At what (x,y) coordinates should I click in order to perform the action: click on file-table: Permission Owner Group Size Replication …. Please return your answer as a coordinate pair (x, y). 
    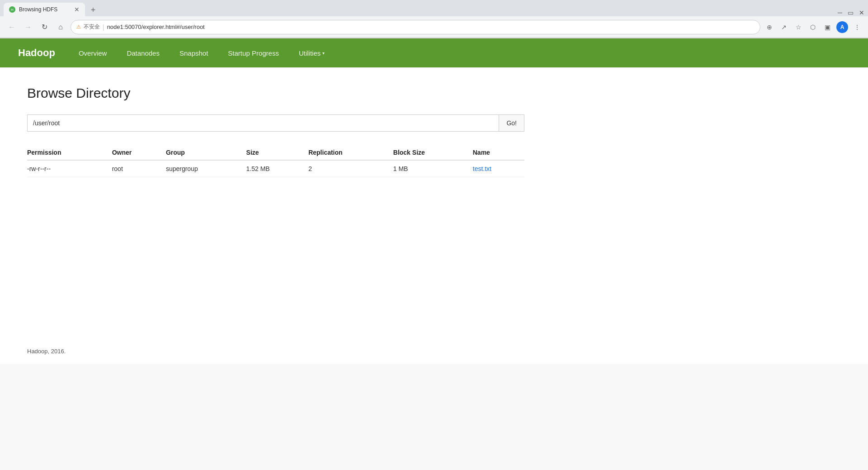
    Looking at the image, I should click on (276, 161).